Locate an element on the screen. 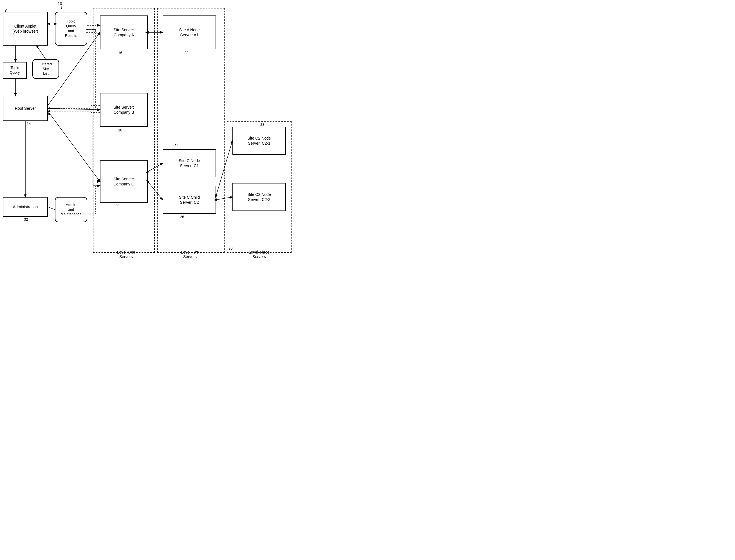 The image size is (735, 560). client-applet-box: Client Applet(Web browser) is located at coordinates (25, 29).